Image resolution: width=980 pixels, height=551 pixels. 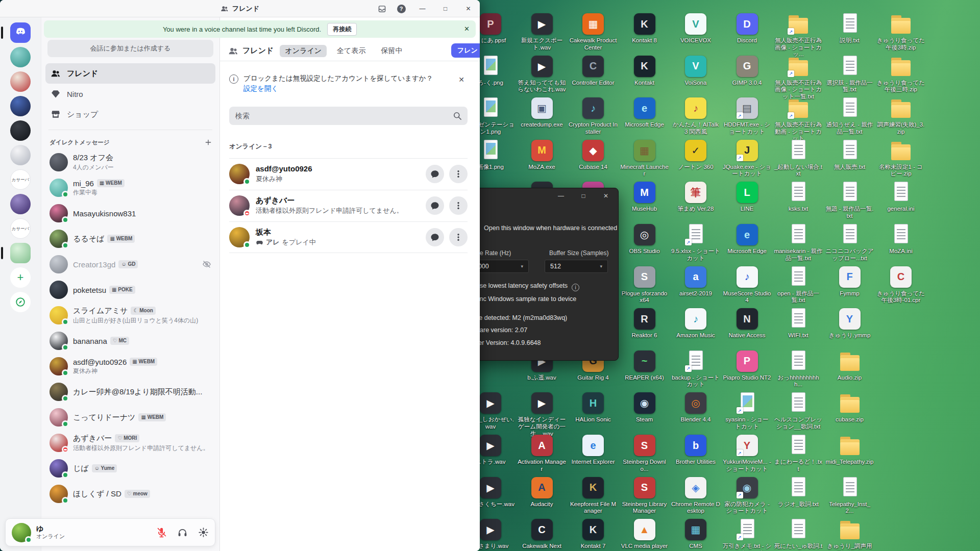 I want to click on desktop-icon: CController Editor, so click(x=593, y=70).